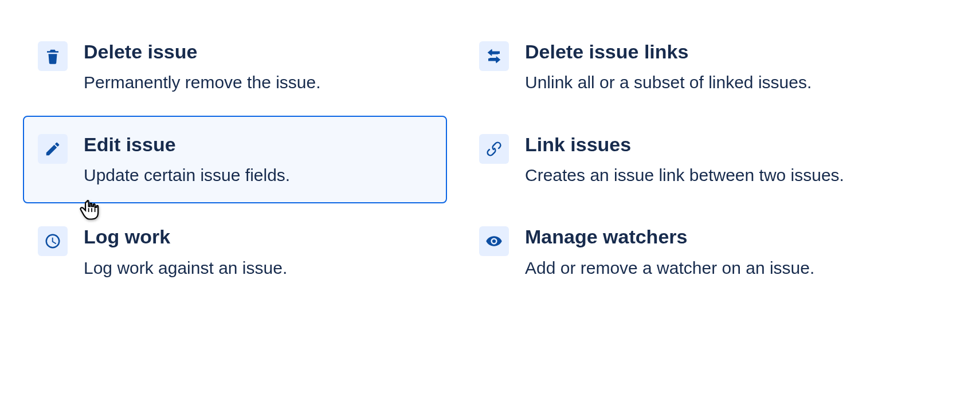 Image resolution: width=980 pixels, height=409 pixels. Describe the element at coordinates (53, 56) in the screenshot. I see `trash-icon` at that location.